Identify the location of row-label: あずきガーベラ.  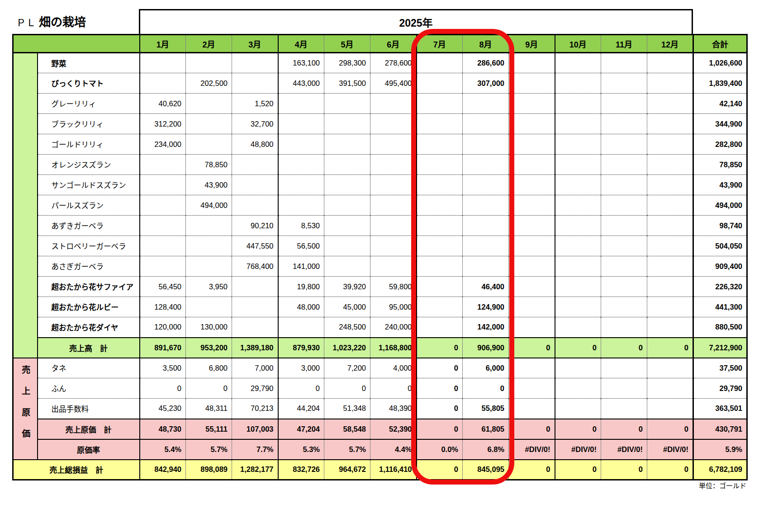
(89, 226).